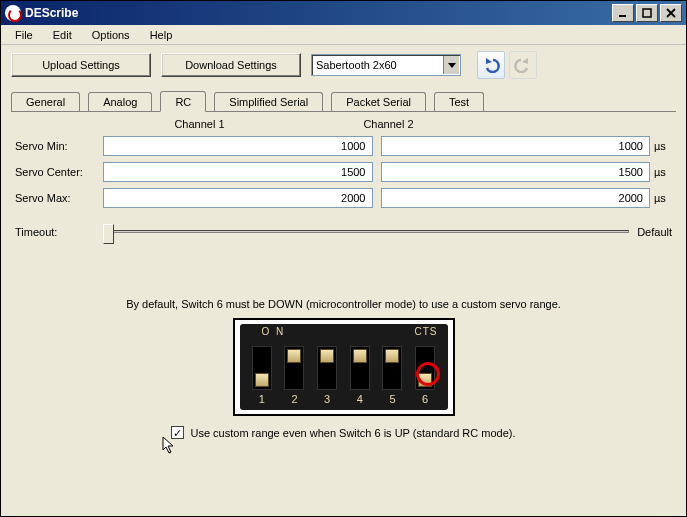 The height and width of the screenshot is (517, 687). What do you see at coordinates (451, 65) in the screenshot?
I see `dropdown-arrow-icon` at bounding box center [451, 65].